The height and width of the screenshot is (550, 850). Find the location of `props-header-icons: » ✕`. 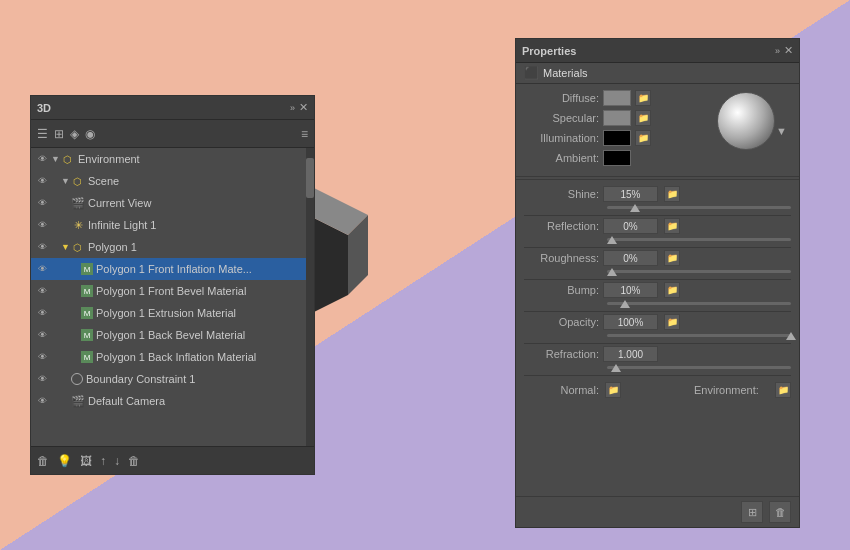

props-header-icons: » ✕ is located at coordinates (784, 50).